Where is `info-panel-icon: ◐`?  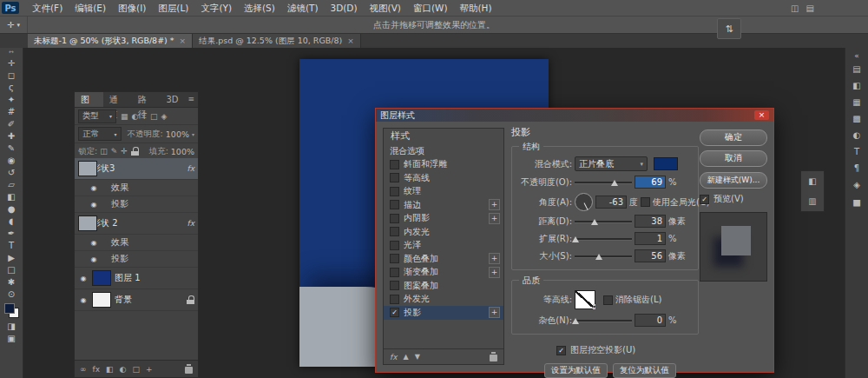 info-panel-icon: ◐ is located at coordinates (857, 136).